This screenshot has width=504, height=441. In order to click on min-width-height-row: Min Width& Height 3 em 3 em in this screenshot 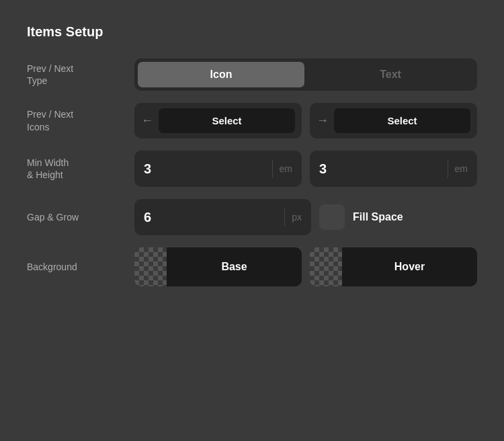, I will do `click(252, 169)`.